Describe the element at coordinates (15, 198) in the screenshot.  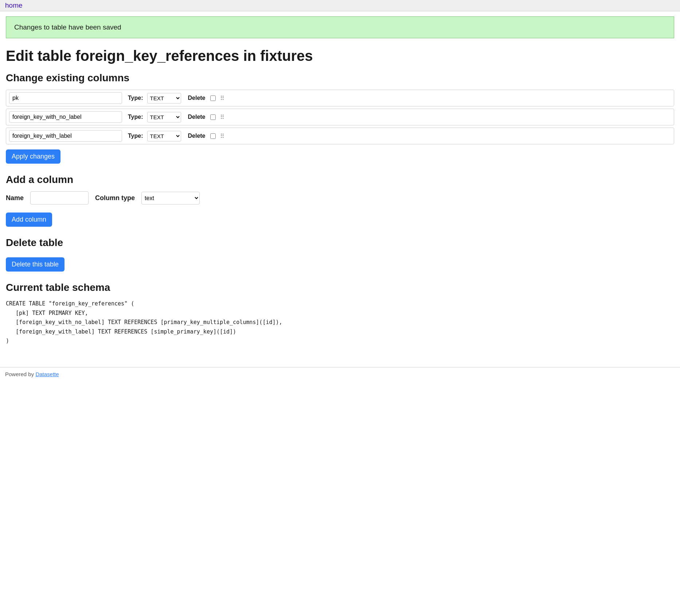
I see `name-label: Name` at that location.